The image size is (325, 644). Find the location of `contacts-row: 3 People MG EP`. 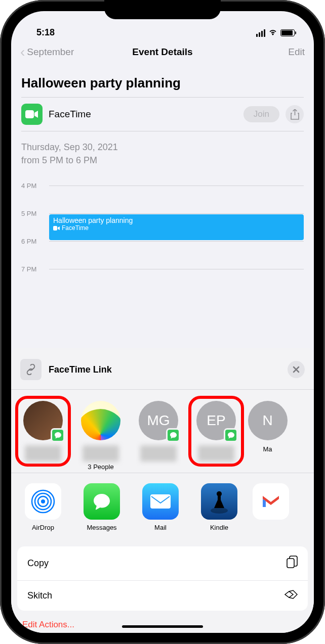

contacts-row: 3 People MG EP is located at coordinates (162, 431).